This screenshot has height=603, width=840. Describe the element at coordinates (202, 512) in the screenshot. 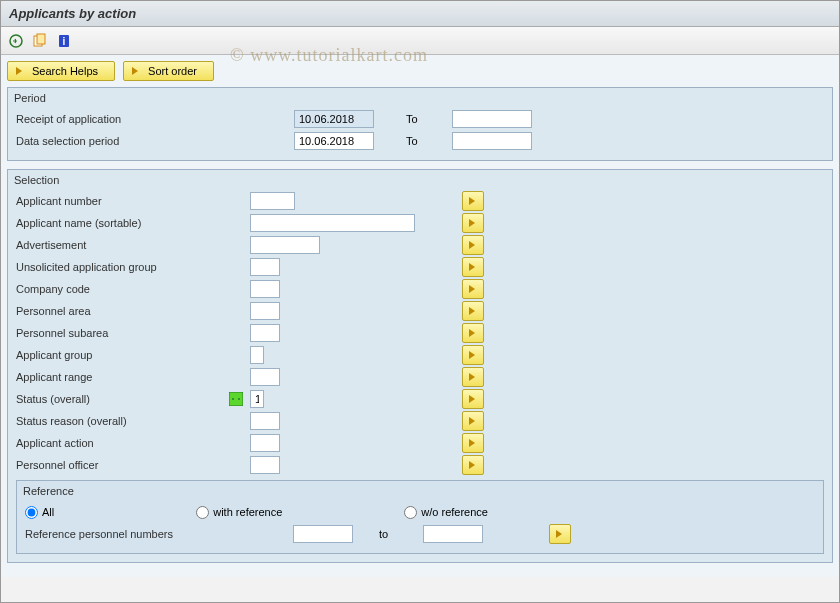

I see `ref-with-input` at that location.